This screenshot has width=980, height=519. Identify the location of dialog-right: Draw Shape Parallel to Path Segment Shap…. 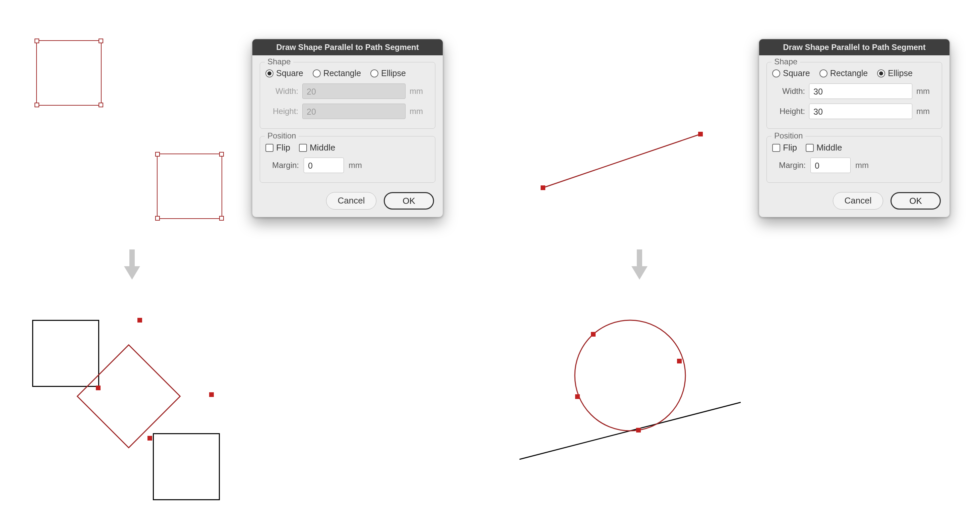
(854, 128).